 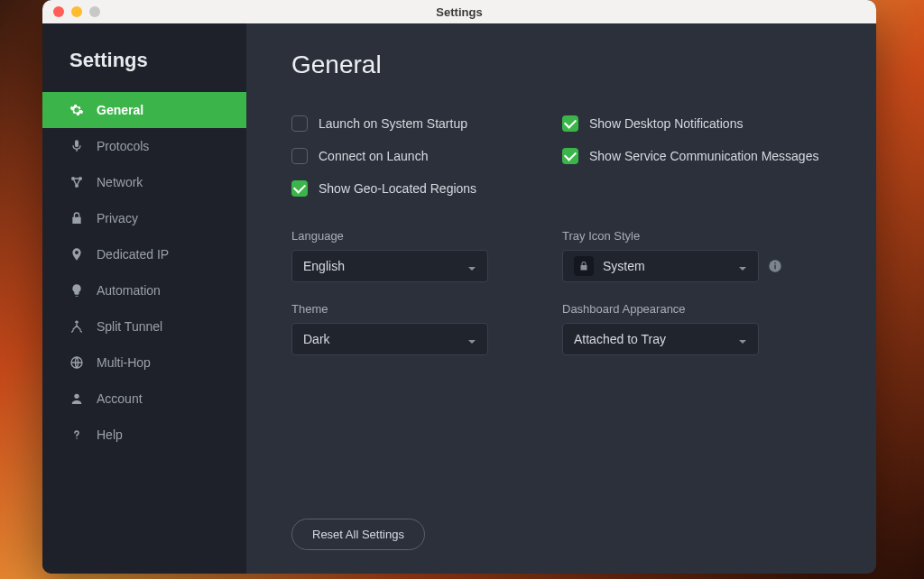 What do you see at coordinates (77, 326) in the screenshot?
I see `split-icon` at bounding box center [77, 326].